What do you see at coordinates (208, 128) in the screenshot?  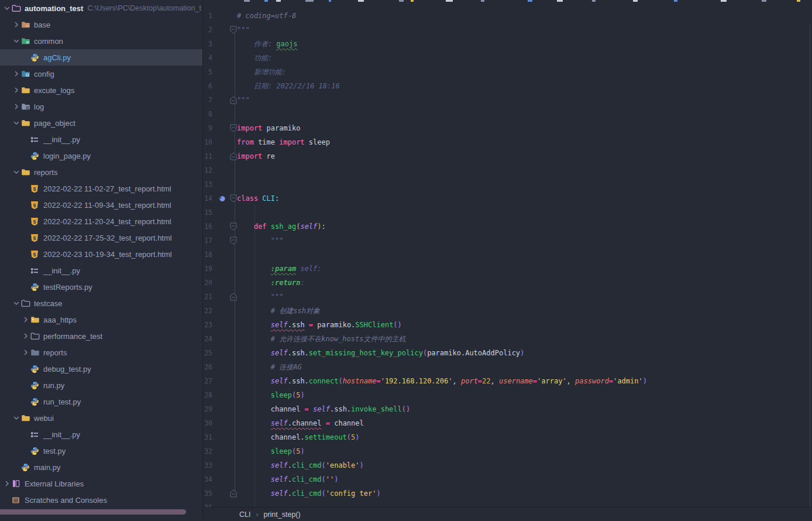 I see `line-number: 9` at bounding box center [208, 128].